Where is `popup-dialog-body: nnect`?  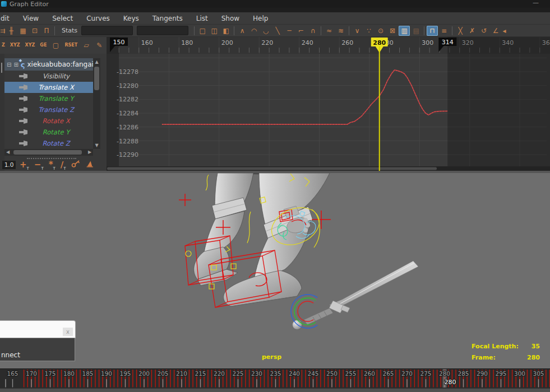 popup-dialog-body: nnect is located at coordinates (38, 349).